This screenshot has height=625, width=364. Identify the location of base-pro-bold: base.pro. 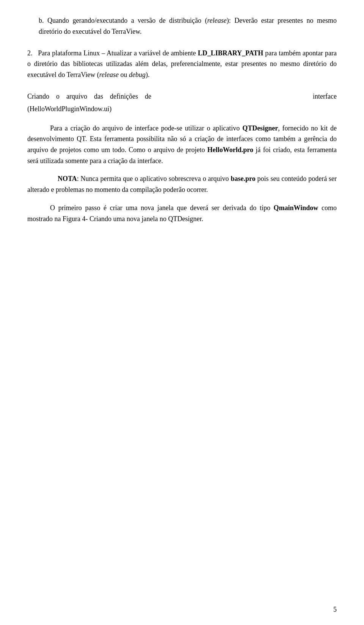
(243, 179).